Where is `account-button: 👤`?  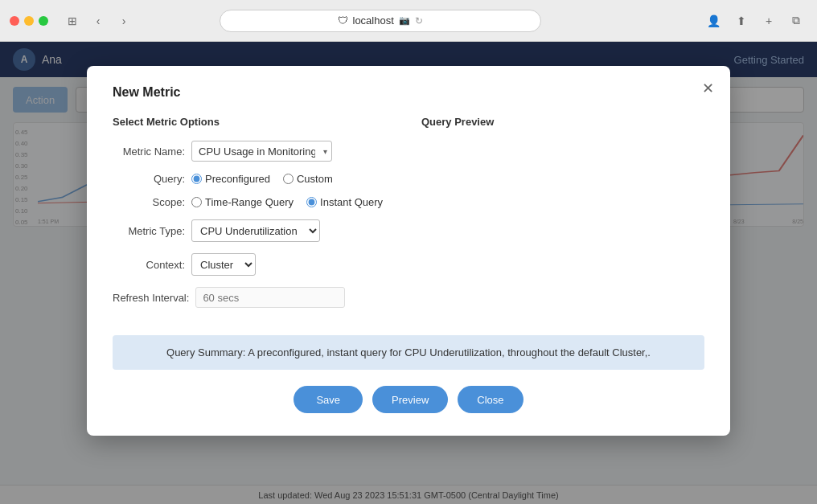 account-button: 👤 is located at coordinates (714, 21).